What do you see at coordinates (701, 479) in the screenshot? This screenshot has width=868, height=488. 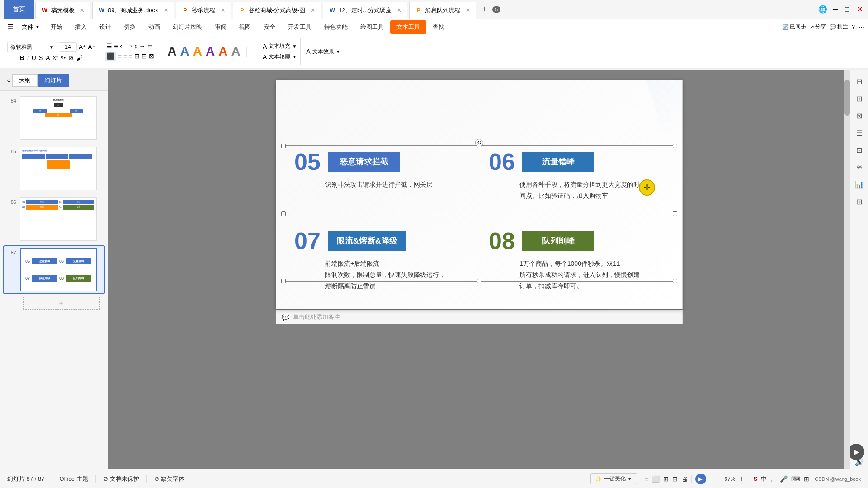 I see `play-btn: ▶` at bounding box center [701, 479].